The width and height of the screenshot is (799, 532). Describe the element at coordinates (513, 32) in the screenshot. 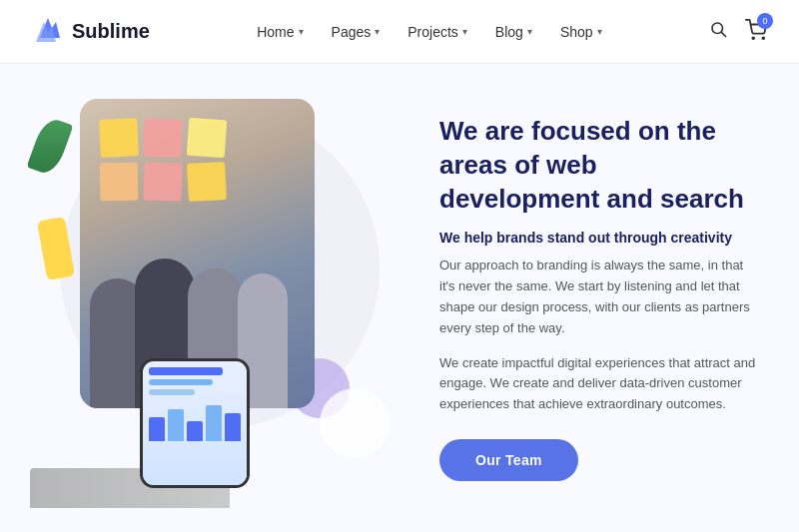

I see `nav-link-blog: Blog ▾` at that location.